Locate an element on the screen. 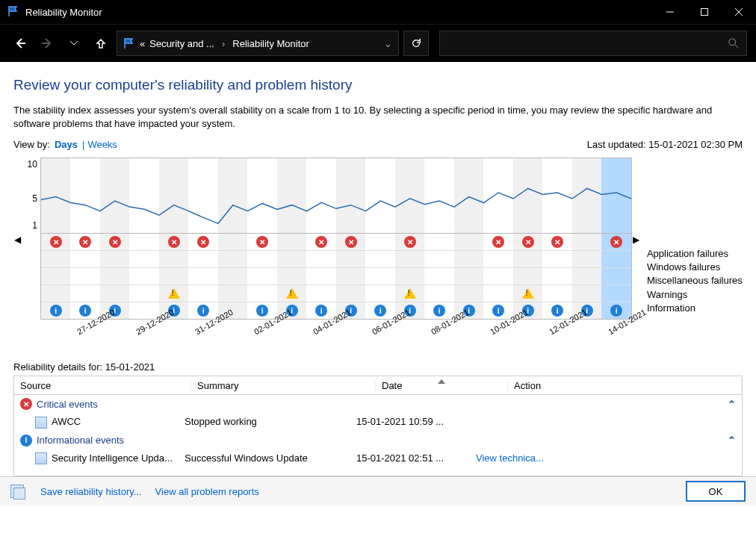 The image size is (756, 554). up-button is located at coordinates (101, 43).